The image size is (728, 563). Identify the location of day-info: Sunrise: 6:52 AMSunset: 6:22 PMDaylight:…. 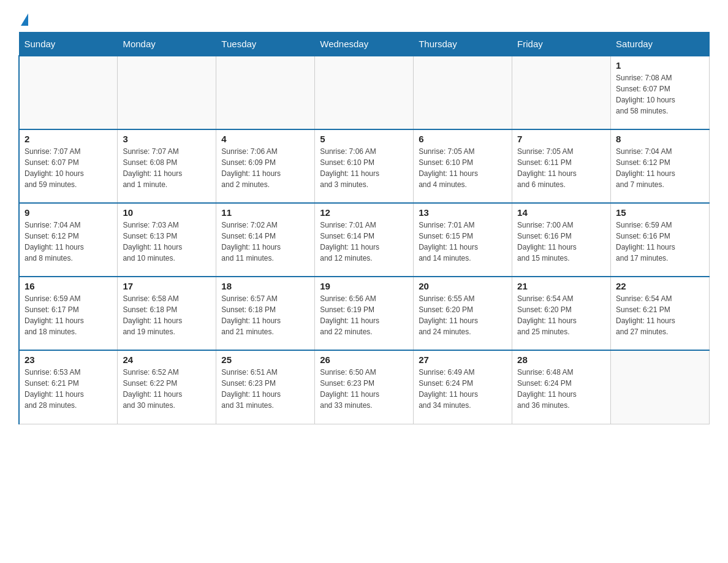
(167, 389).